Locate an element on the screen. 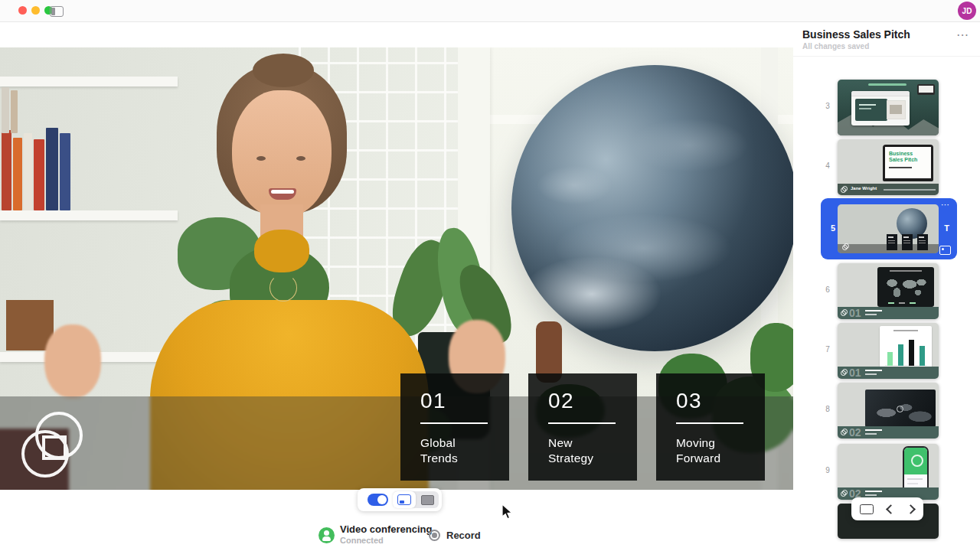 Image resolution: width=980 pixels, height=551 pixels. presenter-name: Jane Wright is located at coordinates (864, 188).